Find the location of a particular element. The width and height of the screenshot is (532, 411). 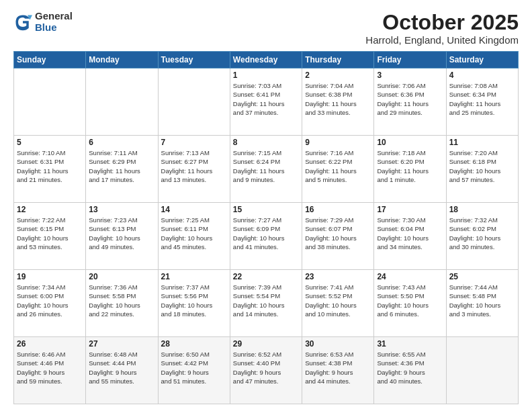

day-number: 24 is located at coordinates (410, 277).